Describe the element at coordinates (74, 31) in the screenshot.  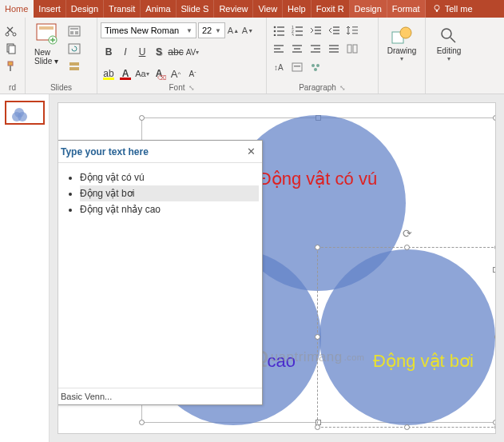
I see `layout-button` at that location.